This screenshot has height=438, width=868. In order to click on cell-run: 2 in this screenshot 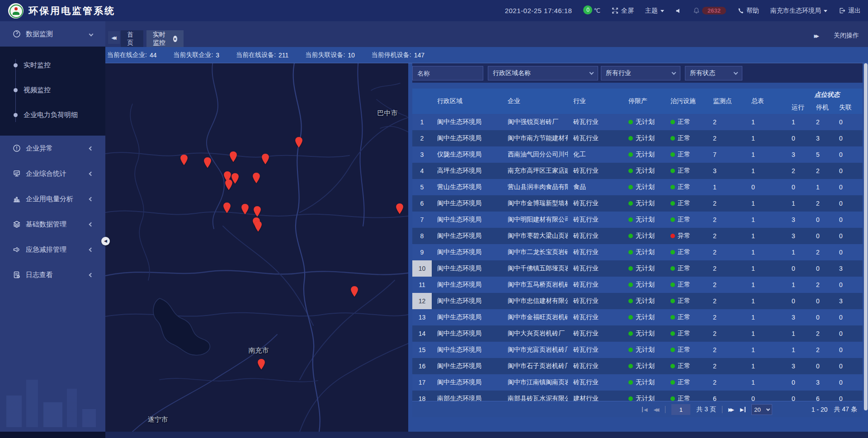, I will do `click(798, 171)`.